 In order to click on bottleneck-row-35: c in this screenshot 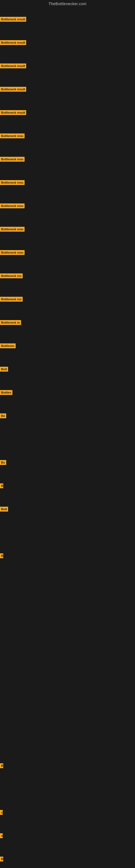, I will do `click(1, 812)`.